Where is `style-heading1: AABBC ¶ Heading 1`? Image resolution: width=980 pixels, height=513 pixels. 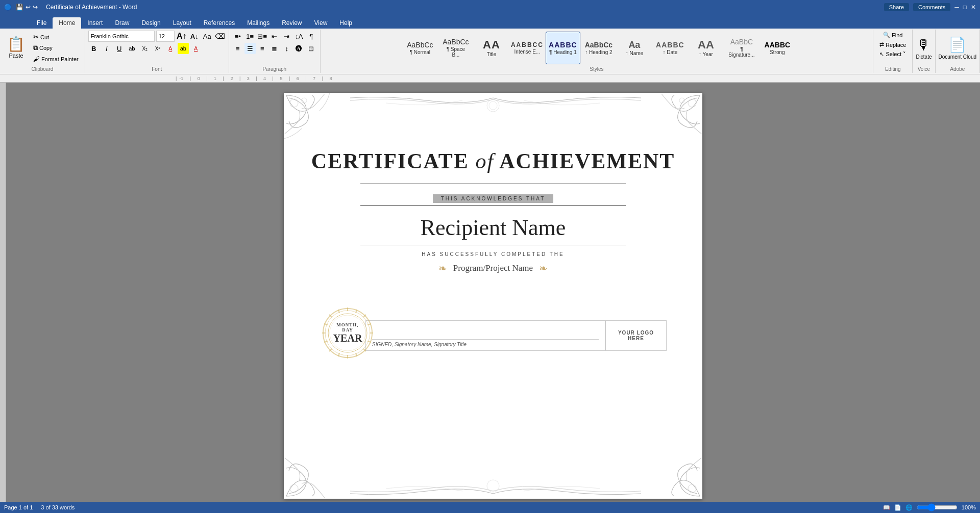
style-heading1: AABBC ¶ Heading 1 is located at coordinates (563, 48).